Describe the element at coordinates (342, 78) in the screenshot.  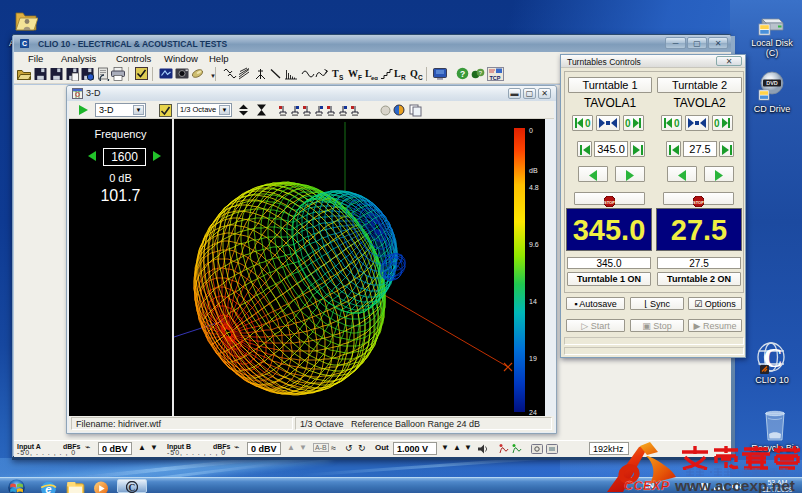
I see `svg-text: S` at that location.